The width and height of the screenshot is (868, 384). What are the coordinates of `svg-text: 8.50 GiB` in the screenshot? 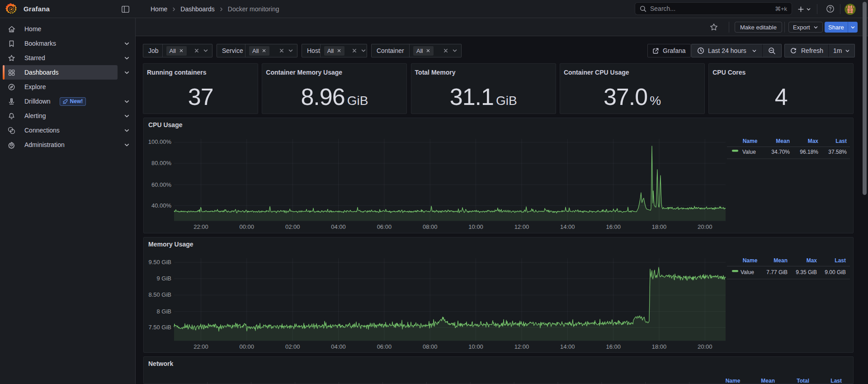 It's located at (160, 295).